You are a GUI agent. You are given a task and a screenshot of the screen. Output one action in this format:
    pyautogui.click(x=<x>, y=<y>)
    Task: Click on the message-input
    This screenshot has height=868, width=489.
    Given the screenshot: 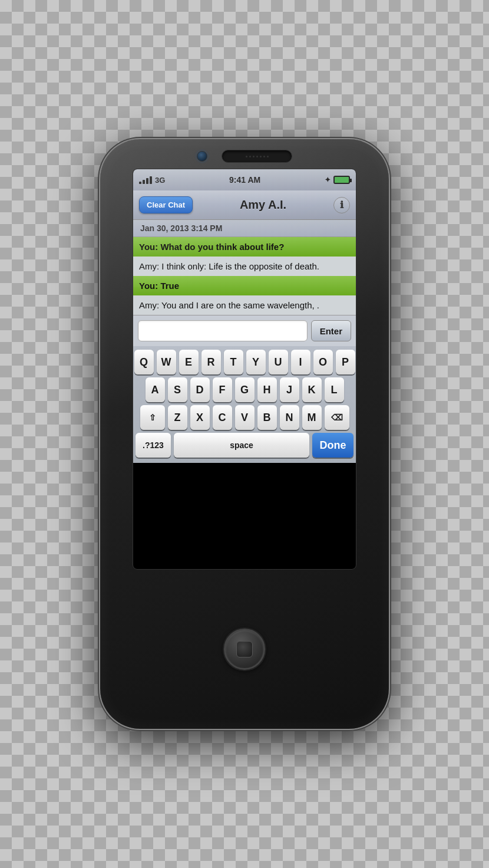 What is the action you would take?
    pyautogui.click(x=223, y=331)
    